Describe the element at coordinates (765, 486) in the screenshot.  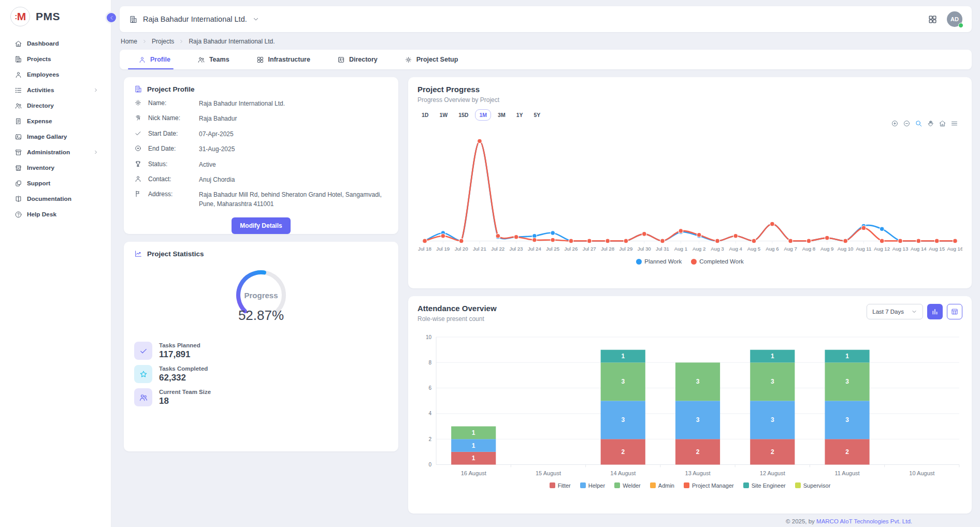
I see `legend-site-engineer: Site Engineer` at that location.